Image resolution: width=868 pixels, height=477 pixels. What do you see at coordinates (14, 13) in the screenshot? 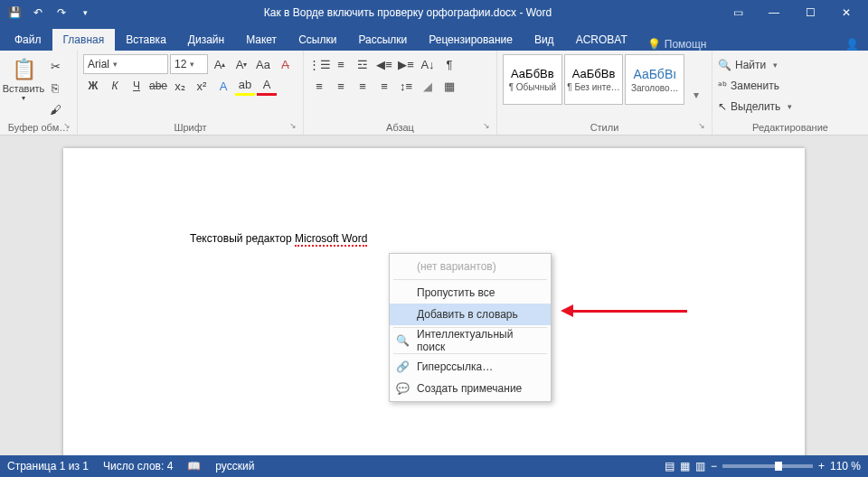
I see `save-button: 💾` at bounding box center [14, 13].